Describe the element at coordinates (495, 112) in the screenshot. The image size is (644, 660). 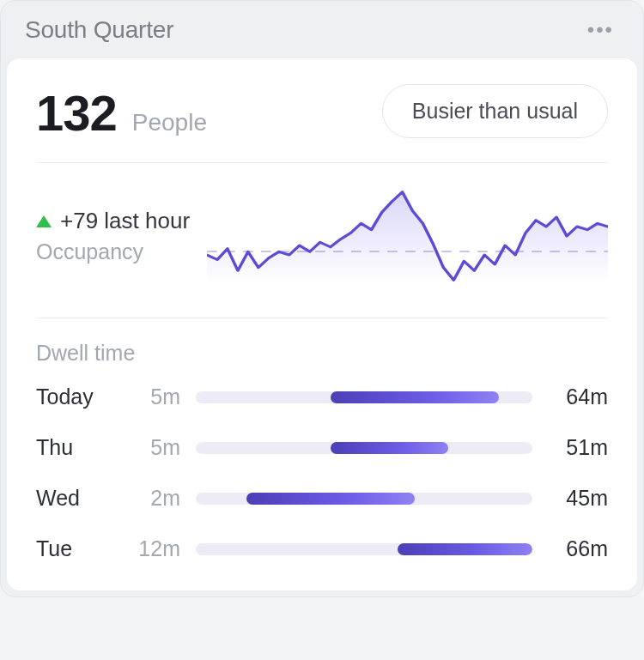
I see `status-pill: Busier than usual` at that location.